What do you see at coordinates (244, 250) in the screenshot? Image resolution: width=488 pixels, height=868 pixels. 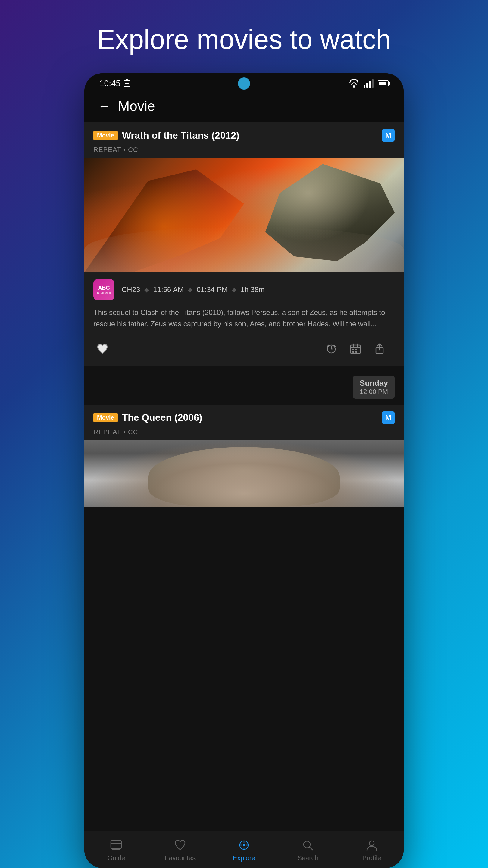 I see `cloud-overlay` at bounding box center [244, 250].